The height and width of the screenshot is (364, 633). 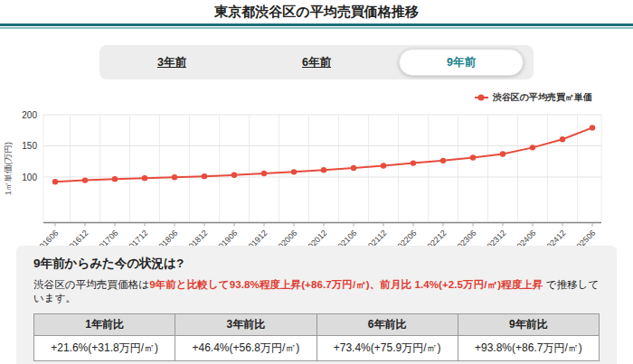 I want to click on svg-text: 201612, so click(x=77, y=237).